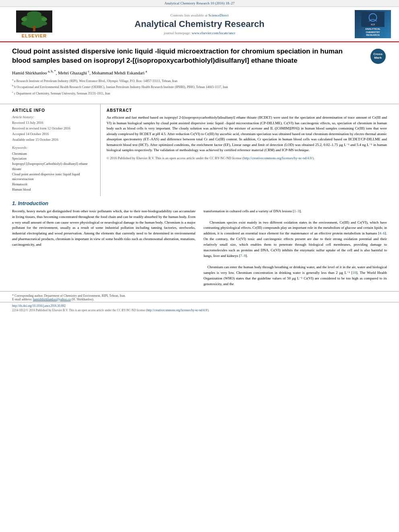  I want to click on intro-col-2: transformation in cultured cells and a v…, so click(295, 248).